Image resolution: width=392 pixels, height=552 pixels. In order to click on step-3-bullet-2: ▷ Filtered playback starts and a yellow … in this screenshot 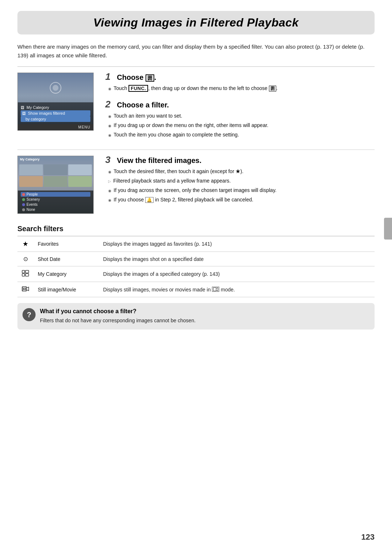, I will do `click(241, 181)`.